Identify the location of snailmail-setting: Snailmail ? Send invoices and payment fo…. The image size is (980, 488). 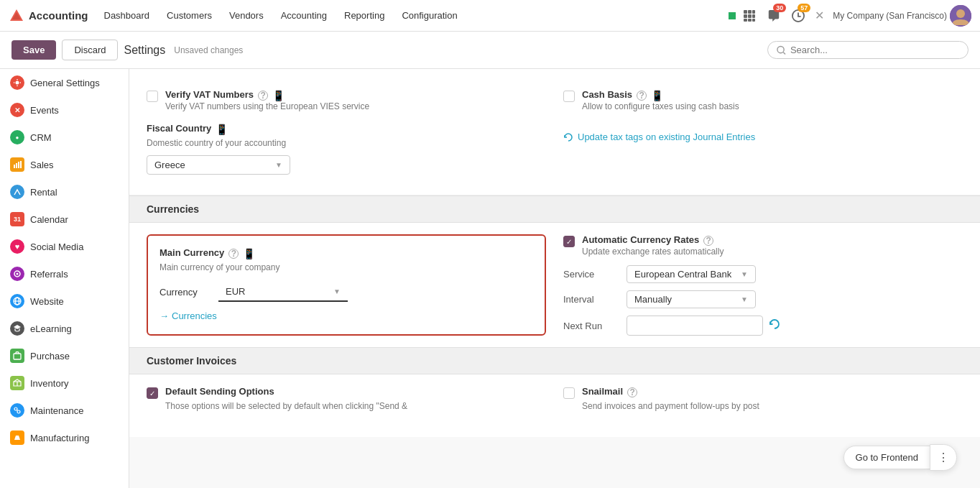
(763, 398).